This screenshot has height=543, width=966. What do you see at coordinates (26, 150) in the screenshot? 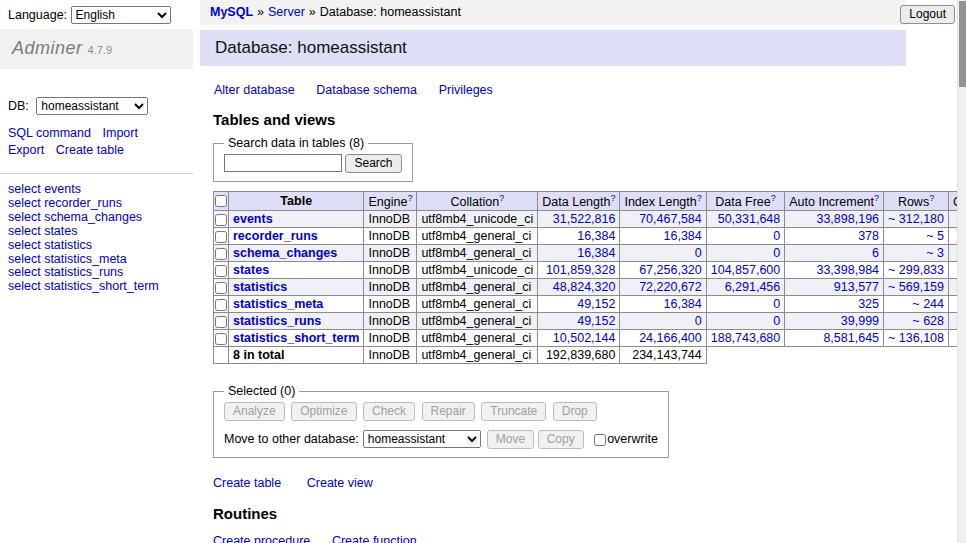
I see `sidebar-link-export: Export` at bounding box center [26, 150].